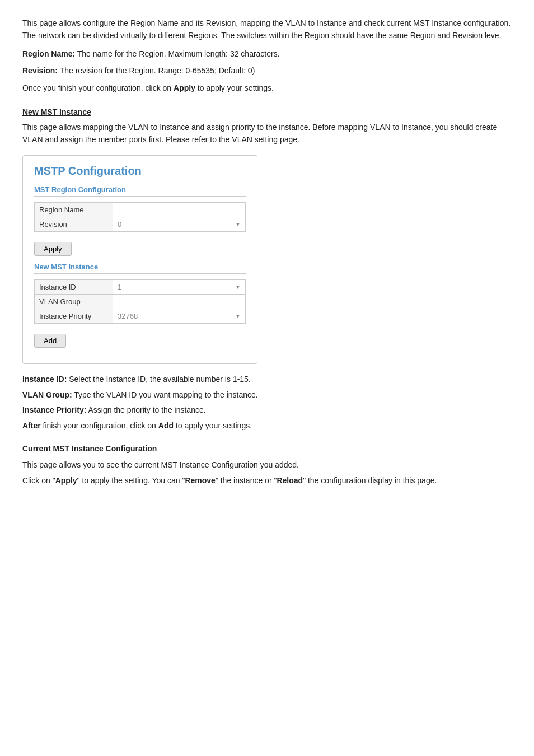  I want to click on new-mst-instance-desc: This page allows mapping the VLAN to Ins…, so click(267, 133).